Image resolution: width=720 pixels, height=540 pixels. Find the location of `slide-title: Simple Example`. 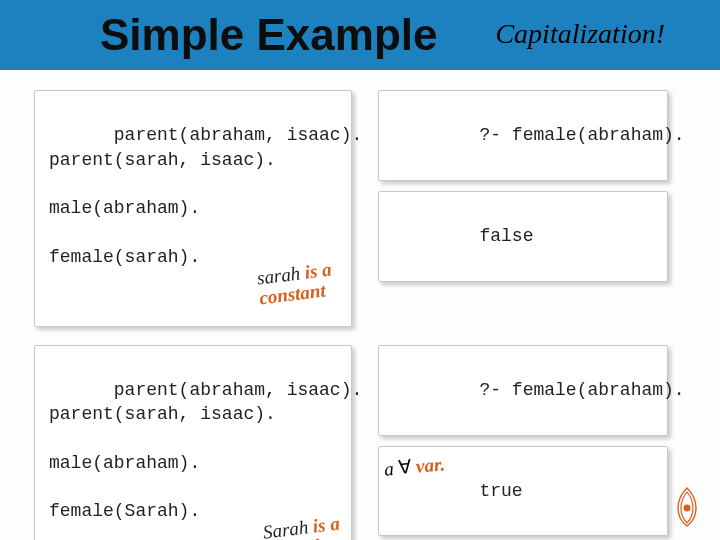

slide-title: Simple Example is located at coordinates (268, 35).